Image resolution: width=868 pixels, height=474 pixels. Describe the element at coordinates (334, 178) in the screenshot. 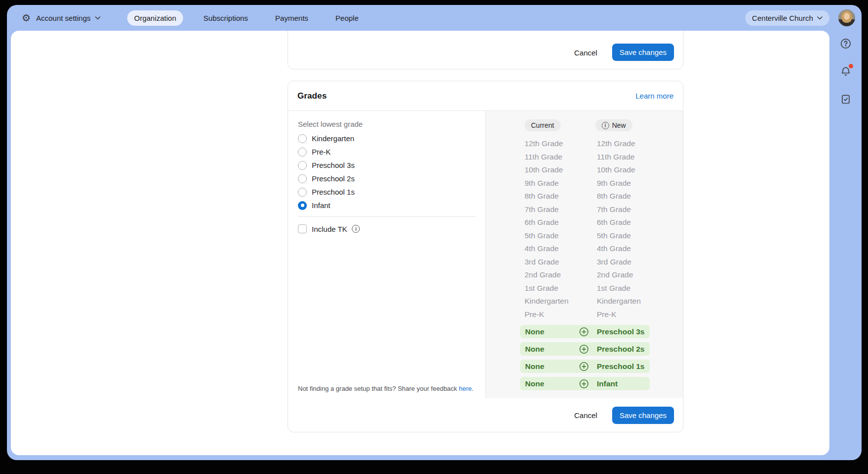

I see `radio-label: Preschool 2s` at that location.